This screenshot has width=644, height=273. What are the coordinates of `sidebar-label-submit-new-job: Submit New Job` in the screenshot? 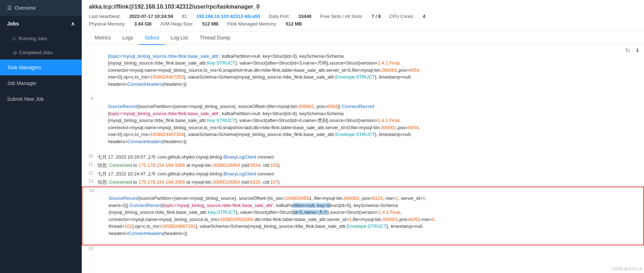 It's located at (25, 99).